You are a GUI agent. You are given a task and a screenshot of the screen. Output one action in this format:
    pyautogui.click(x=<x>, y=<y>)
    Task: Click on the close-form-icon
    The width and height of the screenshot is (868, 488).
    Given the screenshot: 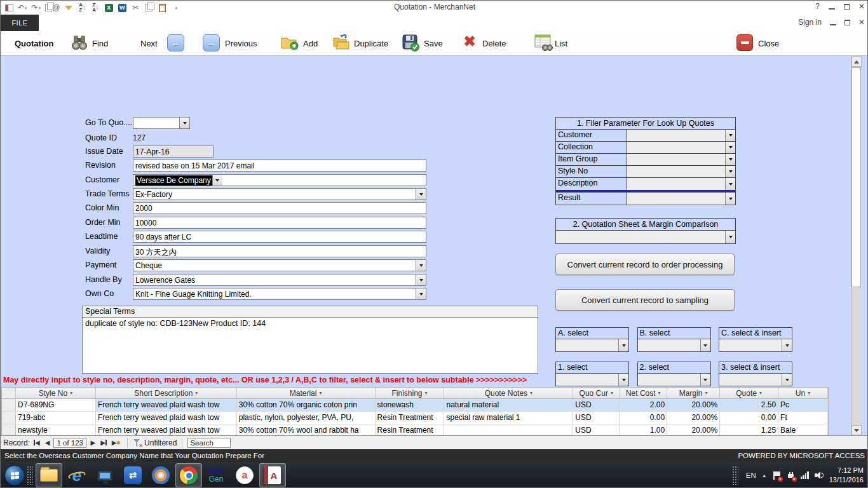 What is the action you would take?
    pyautogui.click(x=745, y=43)
    